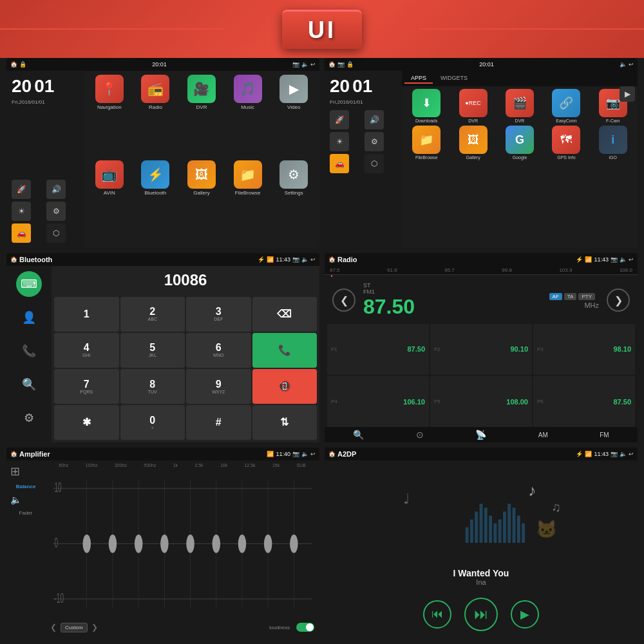 The width and height of the screenshot is (644, 644). What do you see at coordinates (604, 435) in the screenshot?
I see `radio-fm-btn: FM` at bounding box center [604, 435].